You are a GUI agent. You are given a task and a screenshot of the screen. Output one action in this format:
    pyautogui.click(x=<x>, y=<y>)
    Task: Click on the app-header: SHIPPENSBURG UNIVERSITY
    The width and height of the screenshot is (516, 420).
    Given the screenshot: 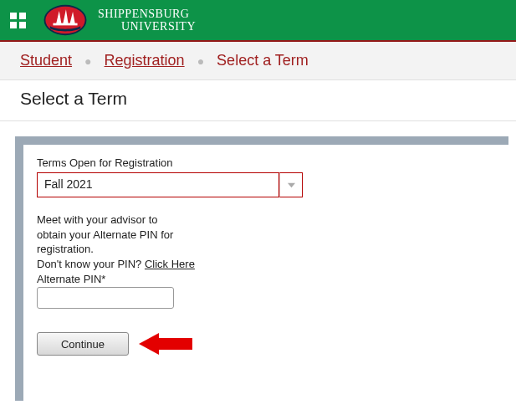 What is the action you would take?
    pyautogui.click(x=258, y=21)
    